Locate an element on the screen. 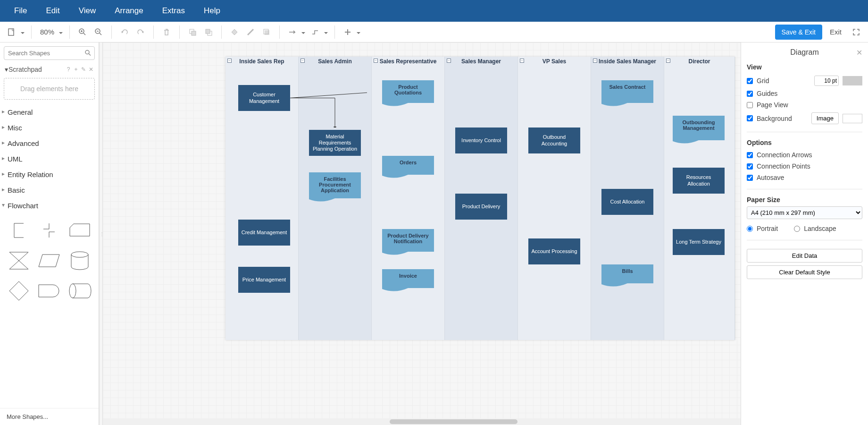 This screenshot has height=425, width=868. image-button: Image is located at coordinates (825, 118).